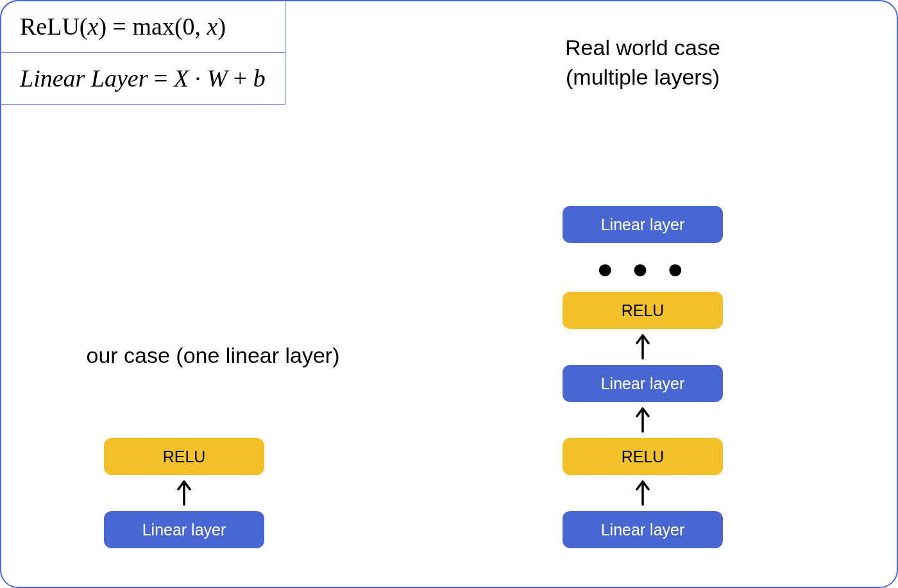 Image resolution: width=898 pixels, height=588 pixels. I want to click on formula-text: ReLU(, so click(54, 26).